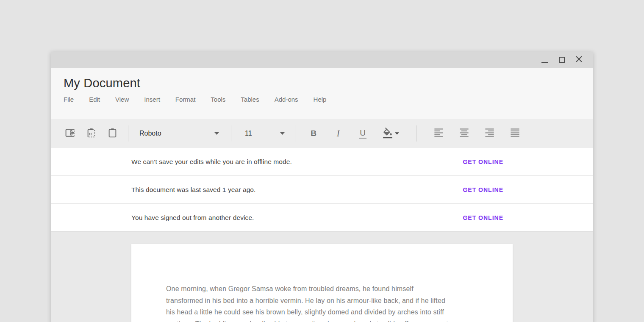  I want to click on menu-tools: Tools, so click(218, 99).